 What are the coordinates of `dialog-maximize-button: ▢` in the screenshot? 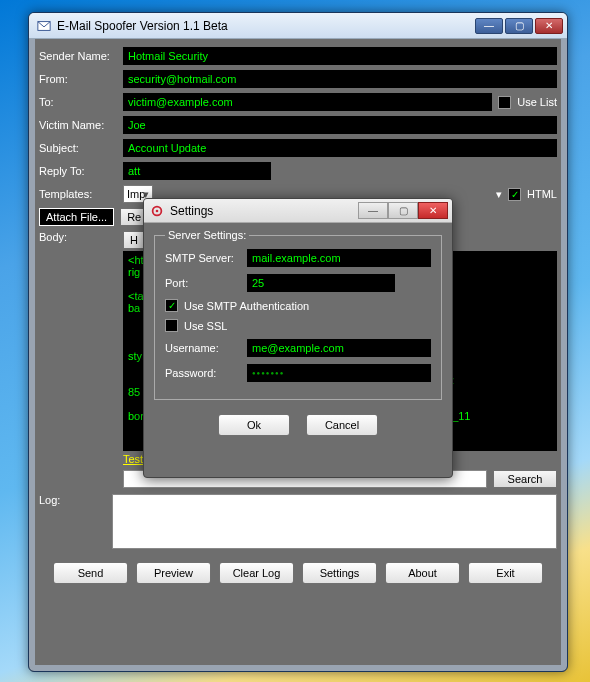 It's located at (403, 210).